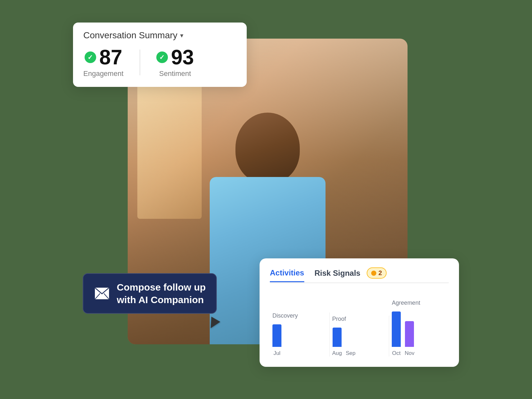  I want to click on chart-section-discovery: Discovery Jul, so click(300, 335).